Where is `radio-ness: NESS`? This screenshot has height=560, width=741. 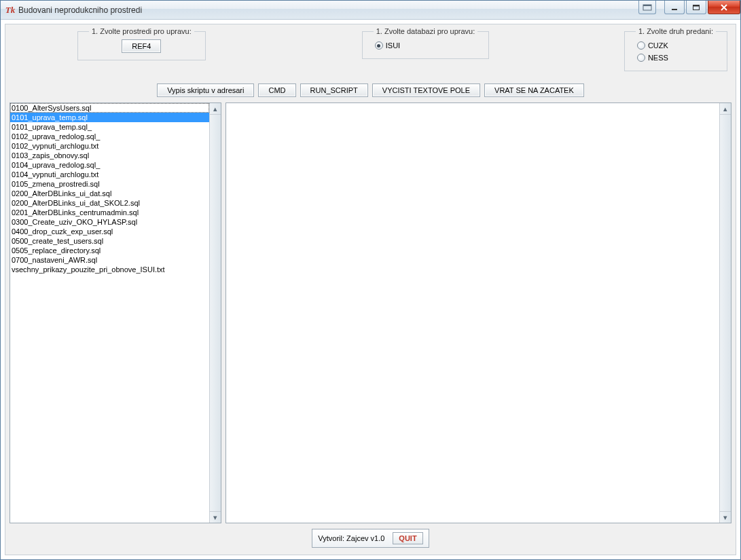 radio-ness: NESS is located at coordinates (676, 58).